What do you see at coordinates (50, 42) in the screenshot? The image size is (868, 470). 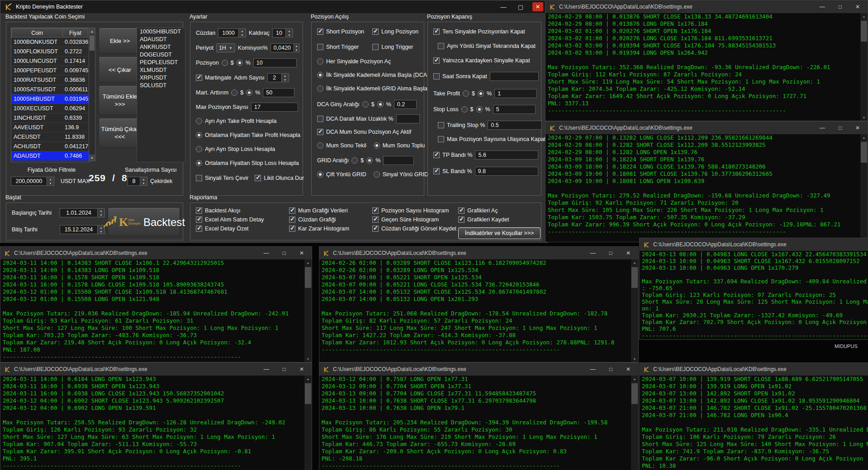 I see `table-row: 1000BONKUSDT0.032836` at bounding box center [50, 42].